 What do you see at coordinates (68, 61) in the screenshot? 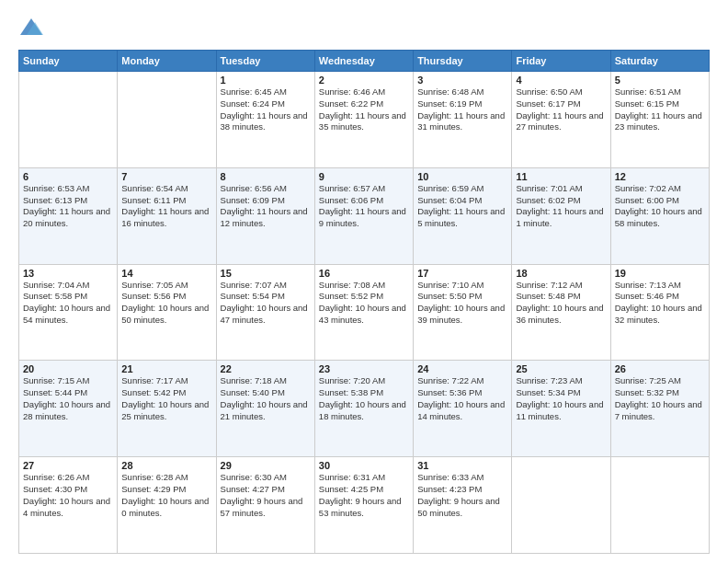
I see `weekday-header-sunday: Sunday` at bounding box center [68, 61].